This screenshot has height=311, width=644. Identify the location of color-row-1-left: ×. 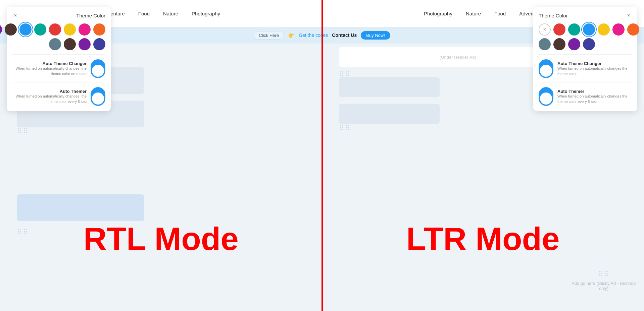
(59, 29).